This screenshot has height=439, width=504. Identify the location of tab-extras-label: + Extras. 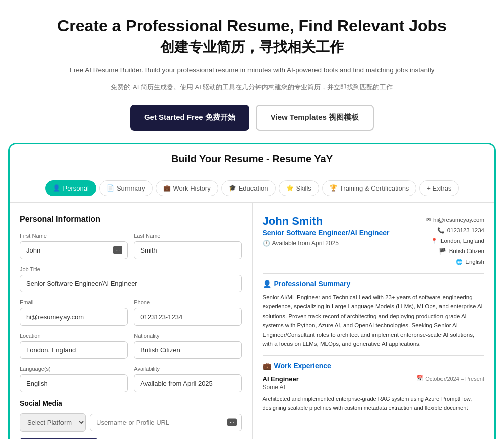
(439, 189).